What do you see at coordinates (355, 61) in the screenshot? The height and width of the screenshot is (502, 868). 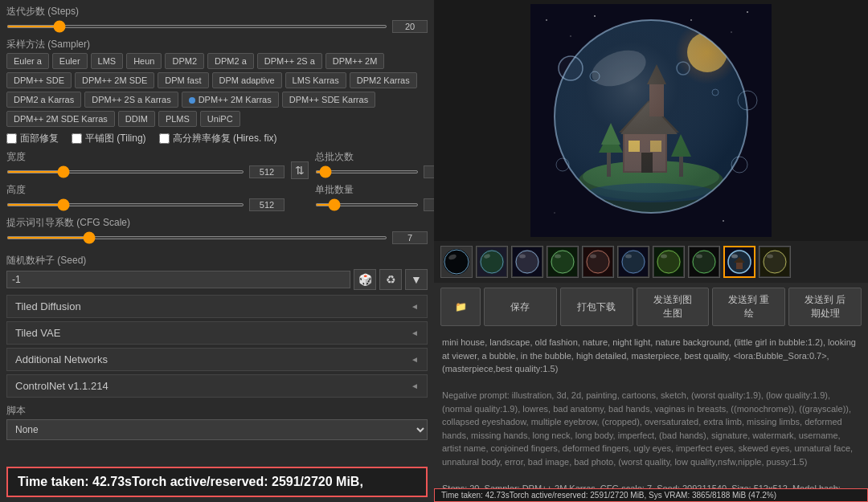 I see `sampler-dpm2m: DPM++ 2M` at bounding box center [355, 61].